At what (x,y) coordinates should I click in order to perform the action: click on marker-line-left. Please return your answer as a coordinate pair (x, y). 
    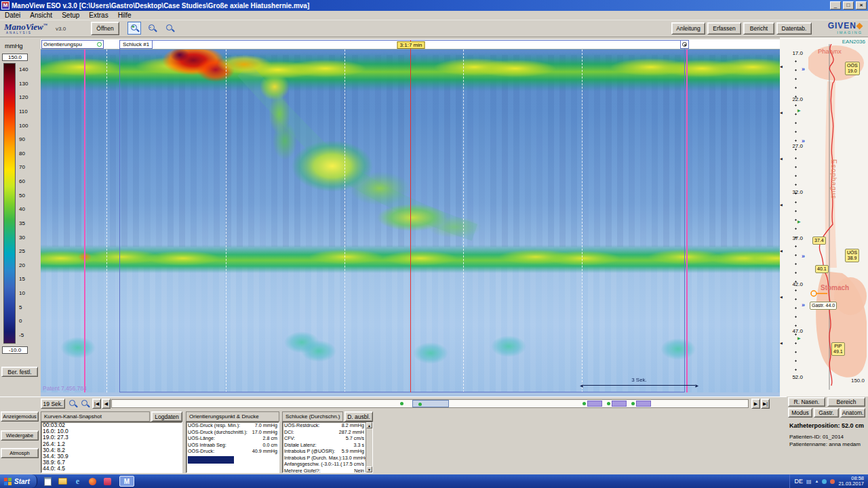
    Looking at the image, I should click on (85, 221).